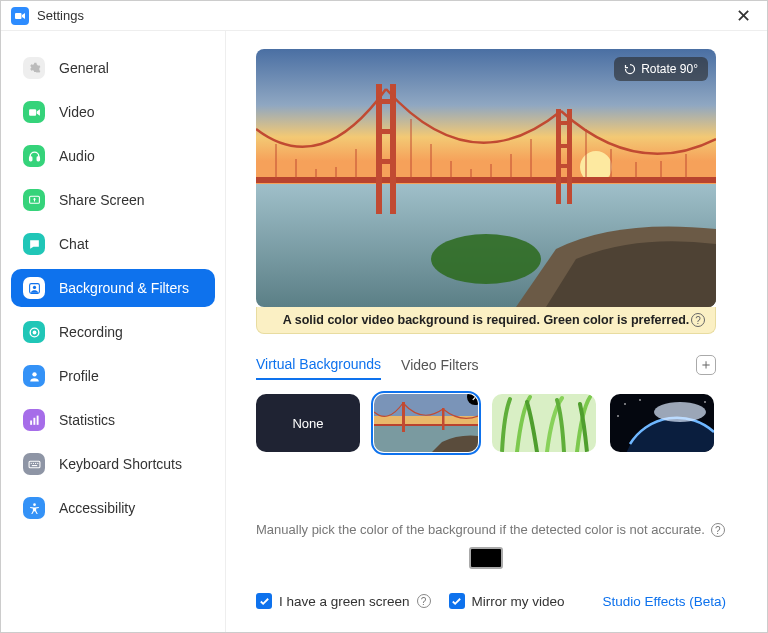 Image resolution: width=768 pixels, height=633 pixels. What do you see at coordinates (74, 244) in the screenshot?
I see `sidebar-item-label: Chat` at bounding box center [74, 244].